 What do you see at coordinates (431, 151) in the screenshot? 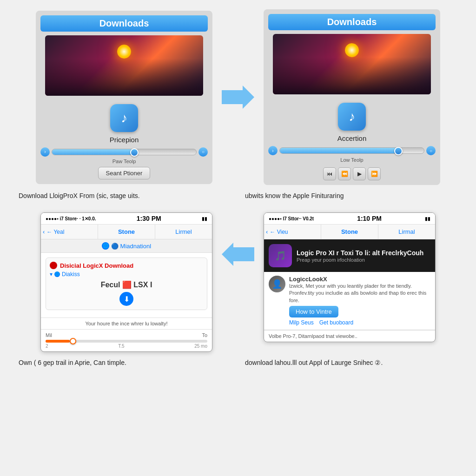
I see `progress-btn-right2: ○` at bounding box center [431, 151].